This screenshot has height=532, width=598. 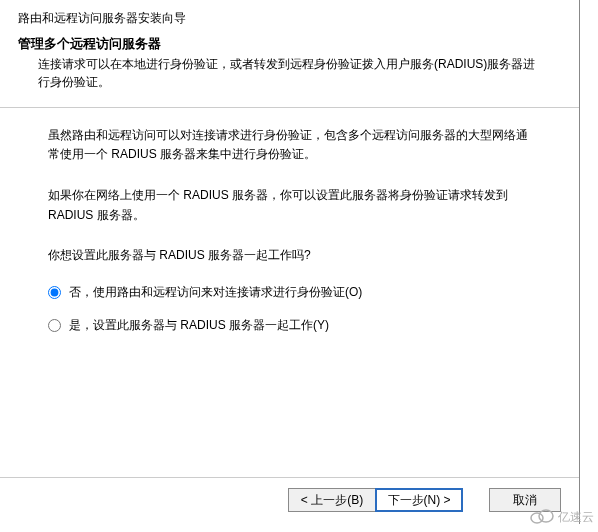 What do you see at coordinates (576, 518) in the screenshot?
I see `watermark-text: 亿速云` at bounding box center [576, 518].